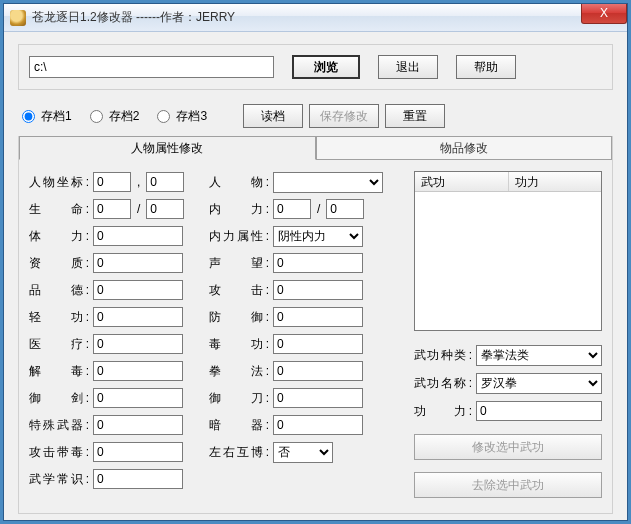  What do you see at coordinates (168, 148) in the screenshot?
I see `tab-character: 人物属性修改` at bounding box center [168, 148].